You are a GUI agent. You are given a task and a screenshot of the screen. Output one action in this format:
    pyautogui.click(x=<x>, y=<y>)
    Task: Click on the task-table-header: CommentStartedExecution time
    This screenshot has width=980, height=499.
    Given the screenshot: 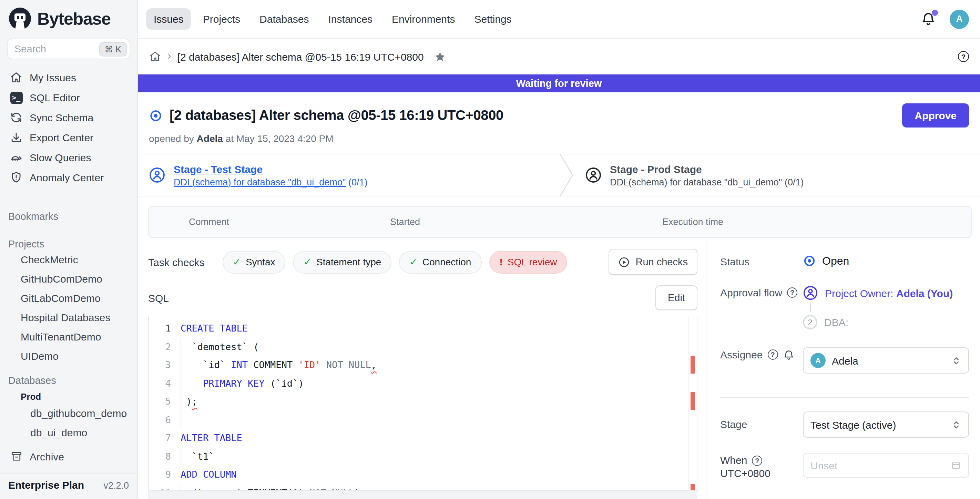 What is the action you would take?
    pyautogui.click(x=560, y=222)
    